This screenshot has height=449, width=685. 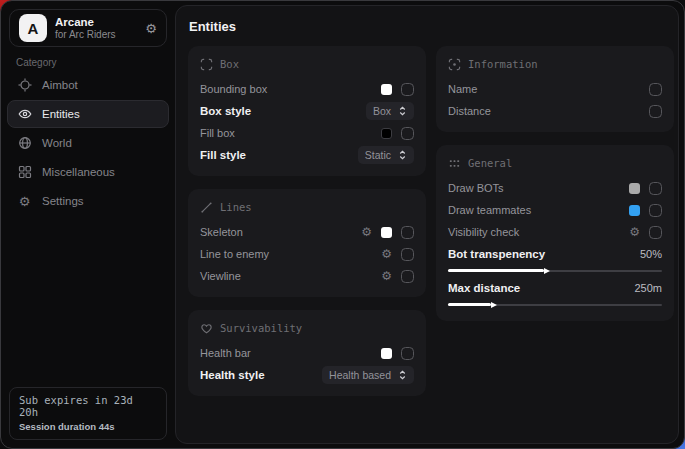 I want to click on general-section-header: General, so click(x=555, y=163).